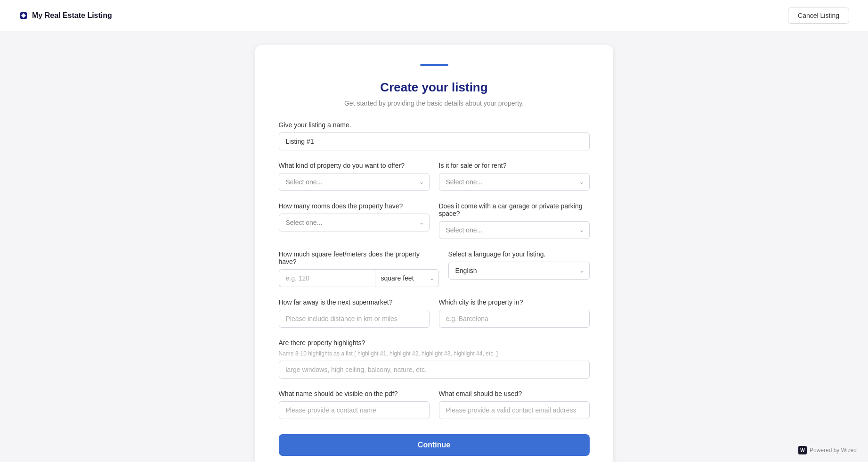 Image resolution: width=868 pixels, height=462 pixels. What do you see at coordinates (354, 223) in the screenshot?
I see `rooms-select-wrapper: Select one... ⌄` at bounding box center [354, 223].